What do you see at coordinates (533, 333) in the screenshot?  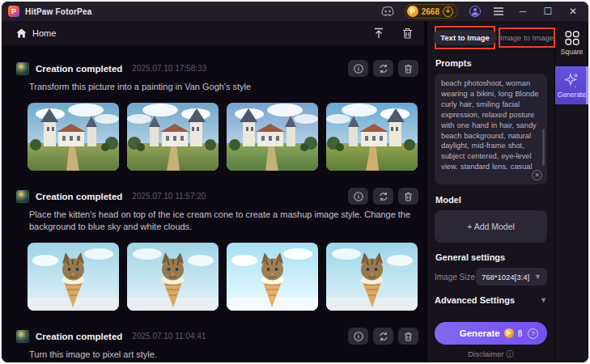 I see `help-icon: ?` at bounding box center [533, 333].